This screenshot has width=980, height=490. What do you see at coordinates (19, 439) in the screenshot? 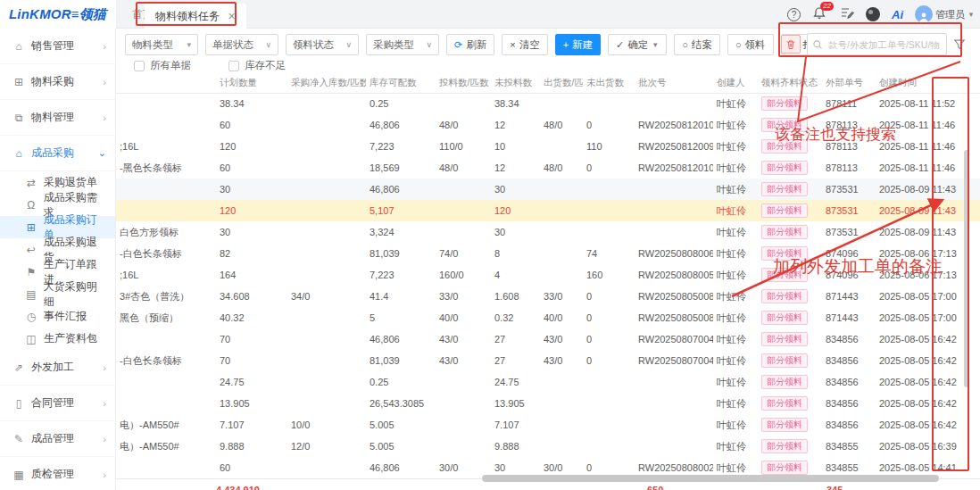
I see `product-manage-icon: ✎` at bounding box center [19, 439].